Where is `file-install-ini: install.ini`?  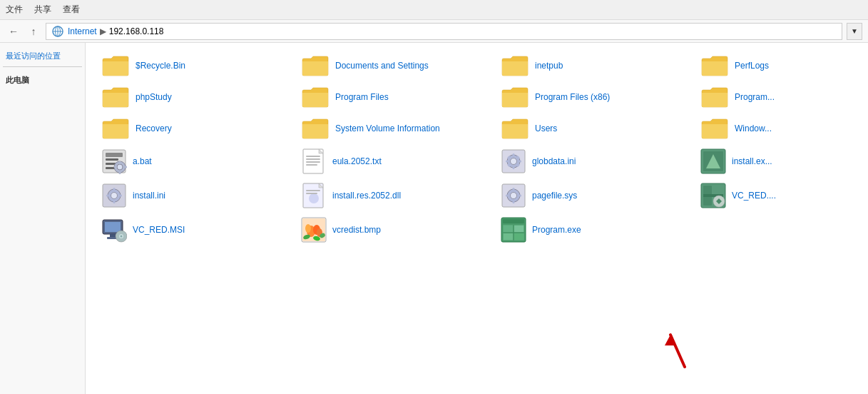
file-install-ini: install.ini is located at coordinates (197, 196).